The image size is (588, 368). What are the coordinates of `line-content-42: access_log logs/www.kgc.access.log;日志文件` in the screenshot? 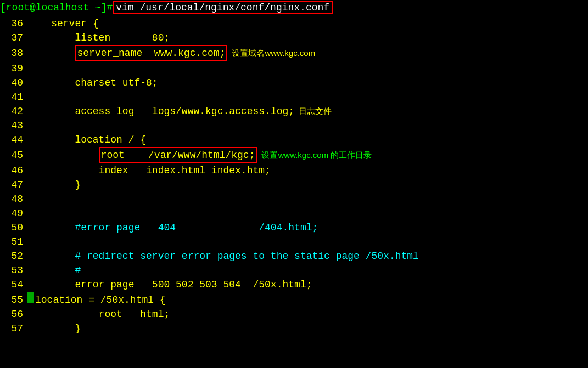 It's located at (180, 111).